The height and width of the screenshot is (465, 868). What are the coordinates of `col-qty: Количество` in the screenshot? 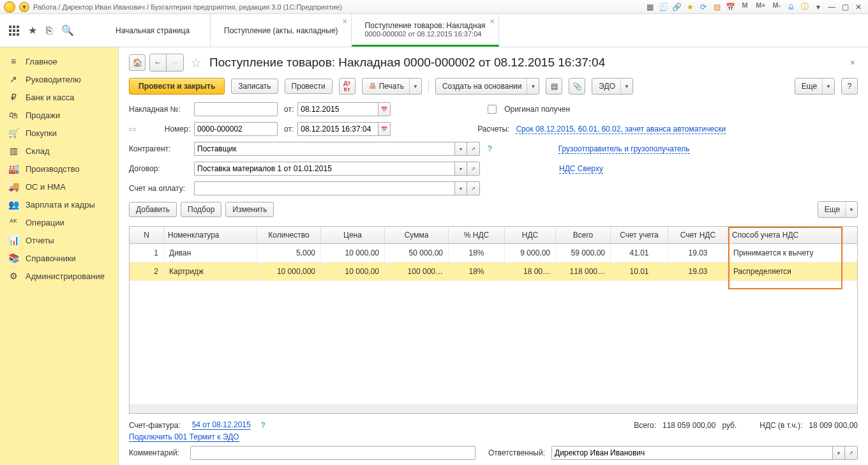 It's located at (289, 235).